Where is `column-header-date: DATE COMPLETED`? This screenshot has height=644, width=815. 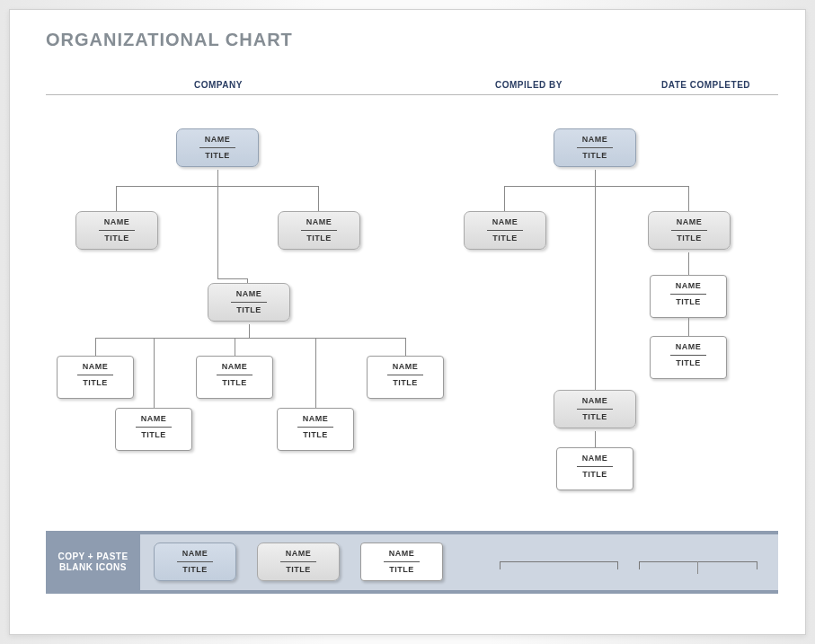 column-header-date: DATE COMPLETED is located at coordinates (706, 84).